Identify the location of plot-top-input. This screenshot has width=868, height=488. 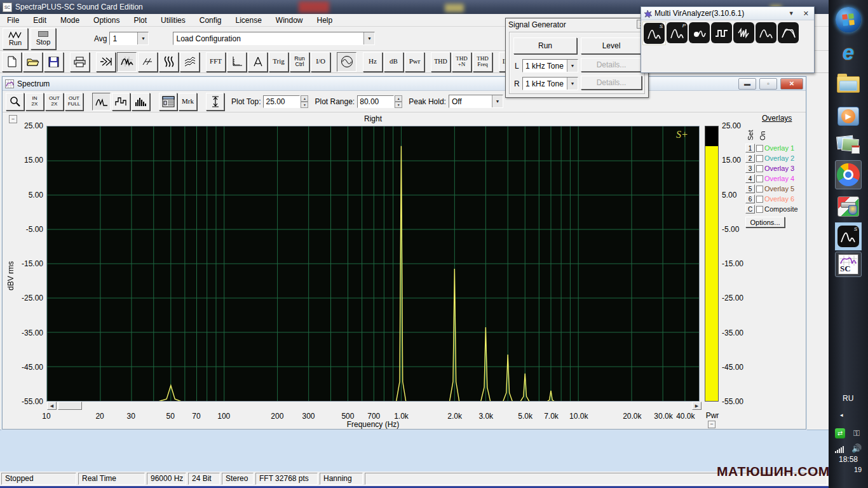
(281, 102).